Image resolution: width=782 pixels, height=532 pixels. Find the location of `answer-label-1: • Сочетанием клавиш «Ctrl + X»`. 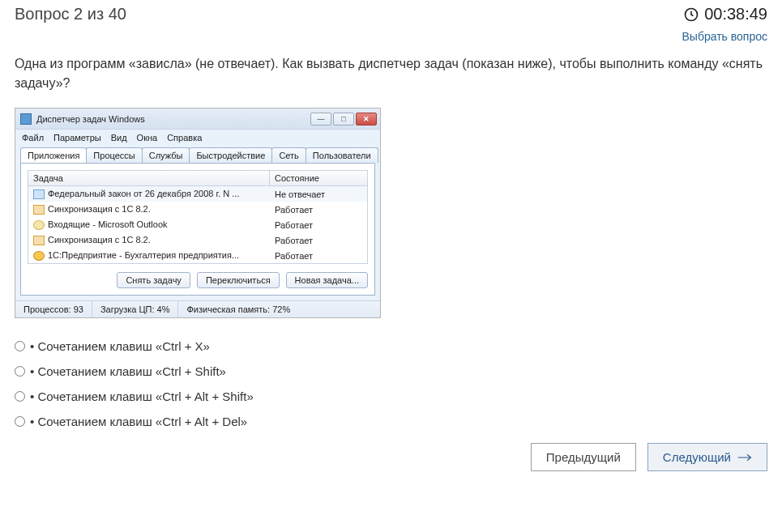

answer-label-1: • Сочетанием клавиш «Ctrl + X» is located at coordinates (120, 347).